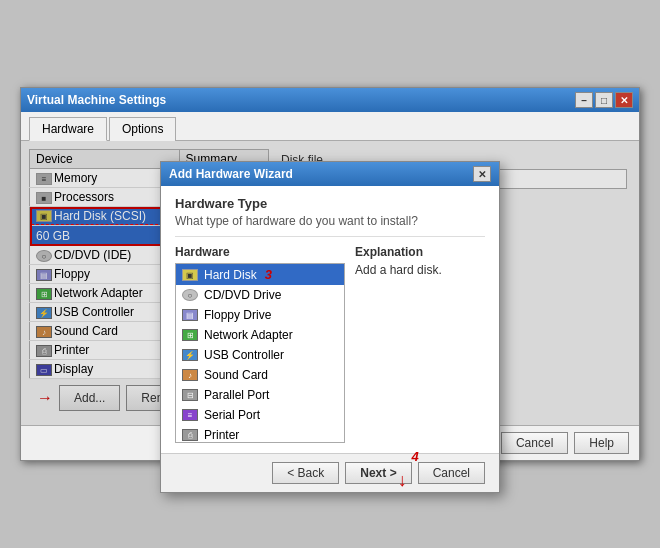 This screenshot has height=548, width=660. What do you see at coordinates (260, 315) in the screenshot?
I see `hw-item-floppy: ▤ Floppy Drive` at bounding box center [260, 315].